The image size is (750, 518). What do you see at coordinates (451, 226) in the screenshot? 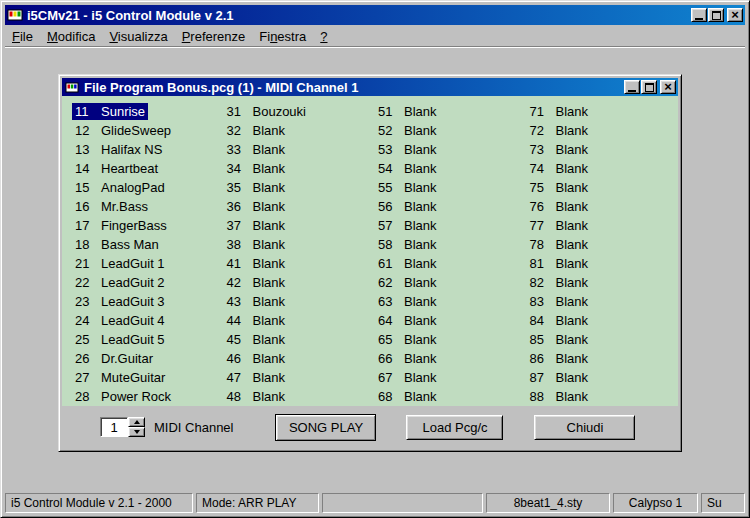
I see `program-item: 57Blank` at bounding box center [451, 226].